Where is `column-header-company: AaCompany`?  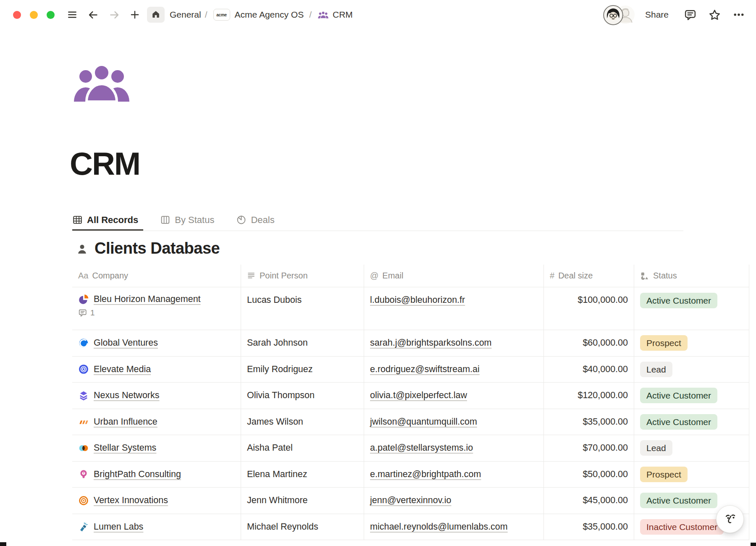
column-header-company: AaCompany is located at coordinates (157, 276).